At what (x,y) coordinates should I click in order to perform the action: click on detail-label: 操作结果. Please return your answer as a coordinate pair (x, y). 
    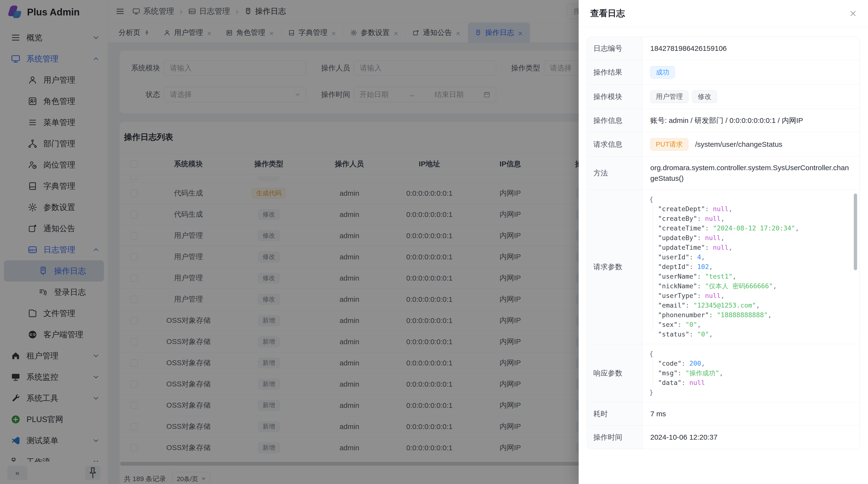
    Looking at the image, I should click on (615, 72).